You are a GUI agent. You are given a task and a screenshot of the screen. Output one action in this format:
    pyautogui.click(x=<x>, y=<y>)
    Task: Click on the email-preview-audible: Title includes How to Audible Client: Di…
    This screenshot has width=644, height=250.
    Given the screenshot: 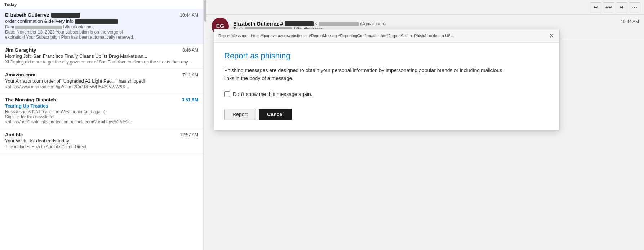 What is the action you would take?
    pyautogui.click(x=99, y=147)
    